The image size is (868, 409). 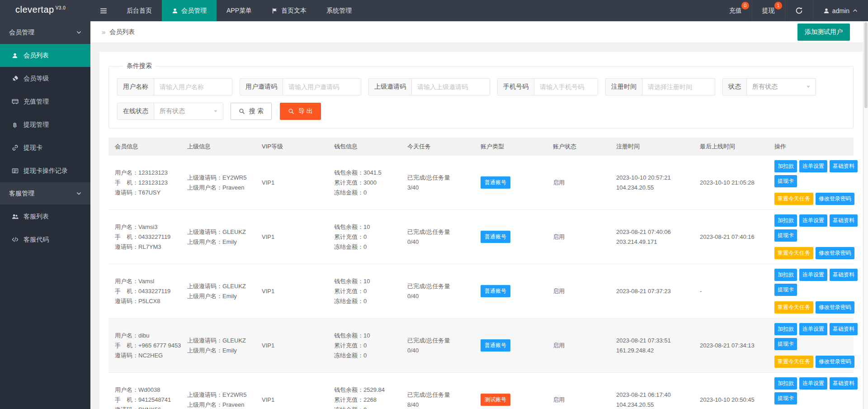 I want to click on sidebar-section-header-0: 会员管理, so click(x=45, y=33).